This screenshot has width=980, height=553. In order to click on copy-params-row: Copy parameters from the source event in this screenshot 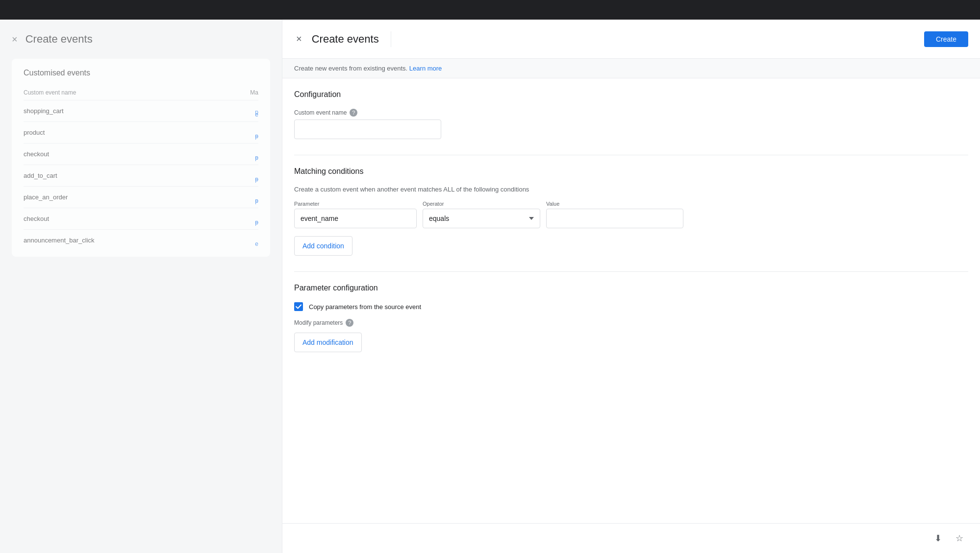, I will do `click(631, 307)`.